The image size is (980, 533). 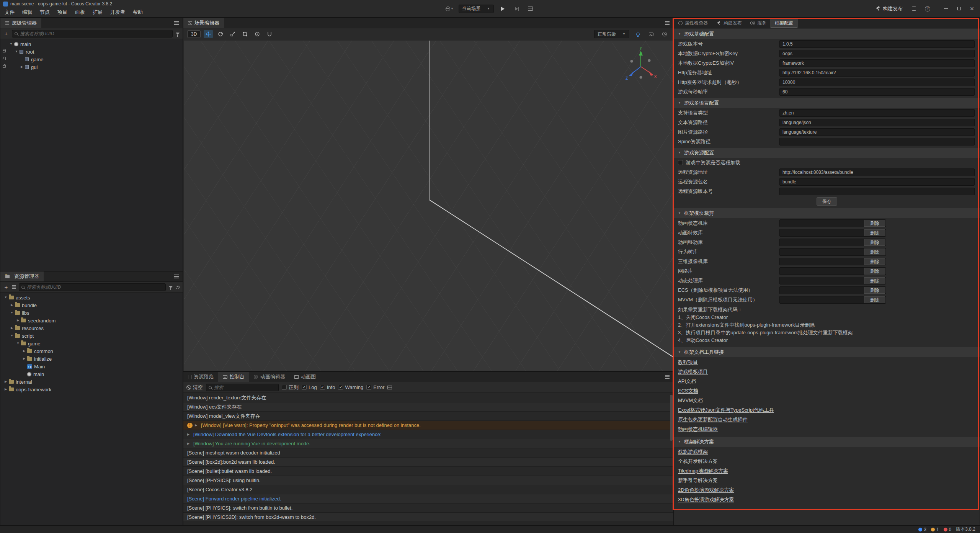 What do you see at coordinates (914, 9) in the screenshot?
I see `package-button` at bounding box center [914, 9].